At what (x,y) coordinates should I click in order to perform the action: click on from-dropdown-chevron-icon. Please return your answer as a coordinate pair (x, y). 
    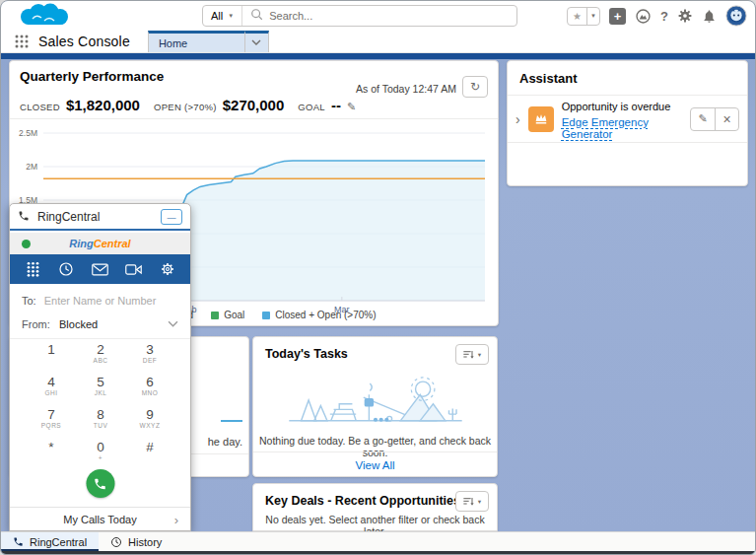
    Looking at the image, I should click on (173, 324).